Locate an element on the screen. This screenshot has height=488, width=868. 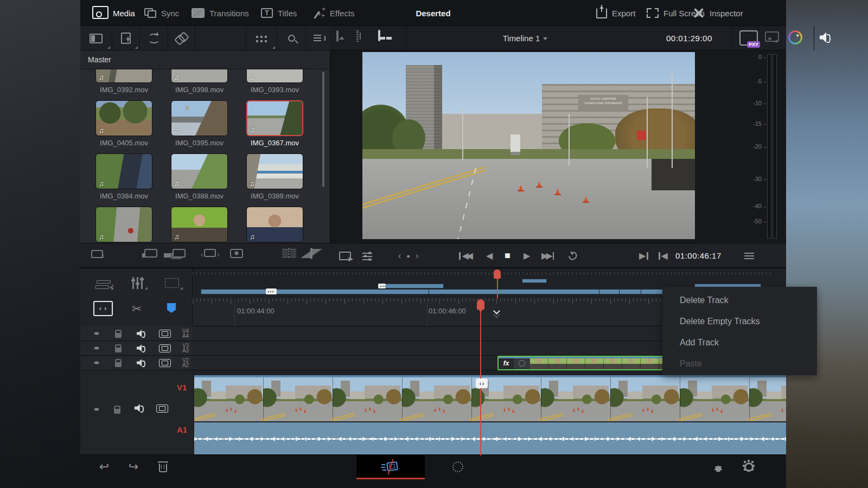
search-button is located at coordinates (292, 38).